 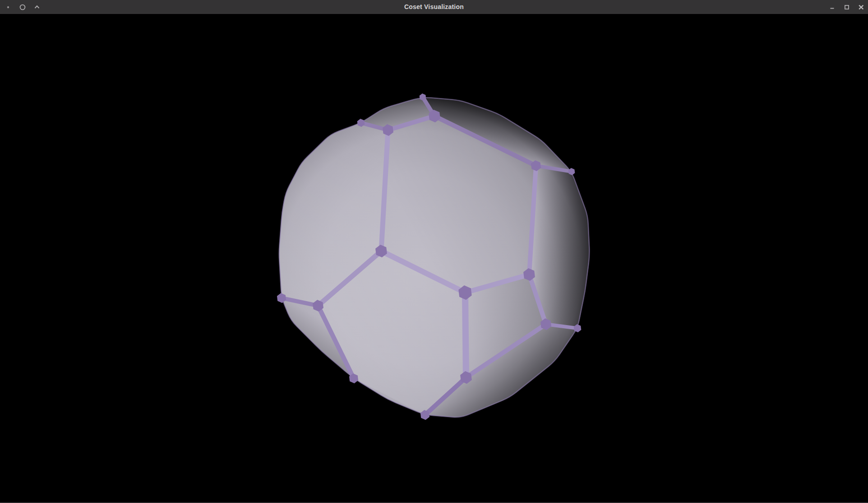 I want to click on circle-icon, so click(x=23, y=7).